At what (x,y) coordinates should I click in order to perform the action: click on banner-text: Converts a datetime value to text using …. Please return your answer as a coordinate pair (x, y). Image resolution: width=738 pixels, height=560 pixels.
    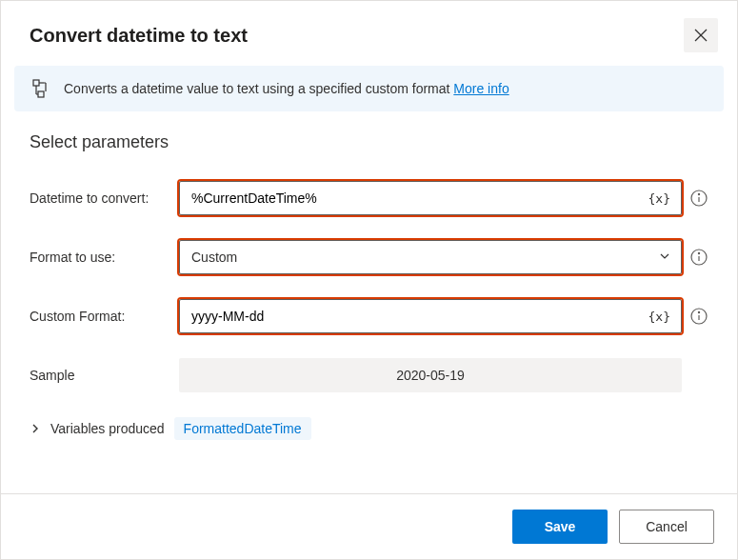
    Looking at the image, I should click on (287, 89).